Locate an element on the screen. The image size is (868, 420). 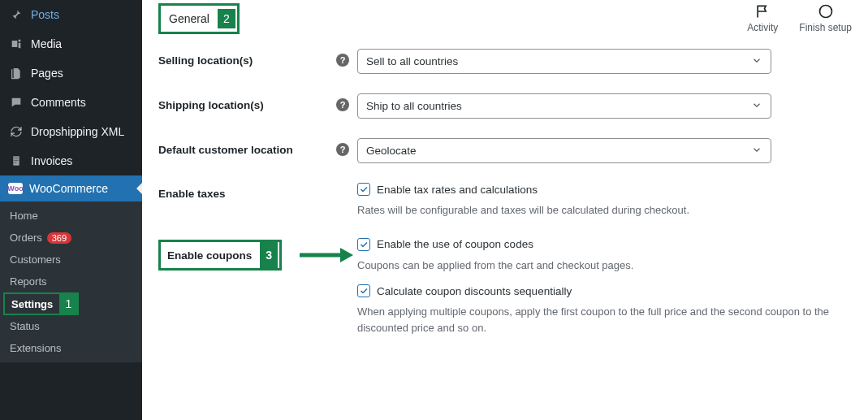
sidebar-item-comments: Comments is located at coordinates (71, 102).